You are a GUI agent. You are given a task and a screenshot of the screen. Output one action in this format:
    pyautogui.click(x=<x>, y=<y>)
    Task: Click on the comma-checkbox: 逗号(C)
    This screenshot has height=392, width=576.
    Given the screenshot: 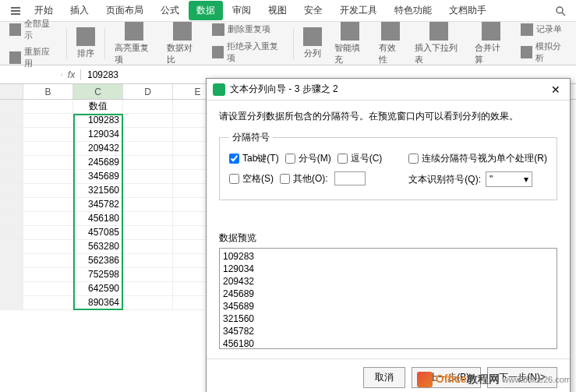 What is the action you would take?
    pyautogui.click(x=360, y=159)
    